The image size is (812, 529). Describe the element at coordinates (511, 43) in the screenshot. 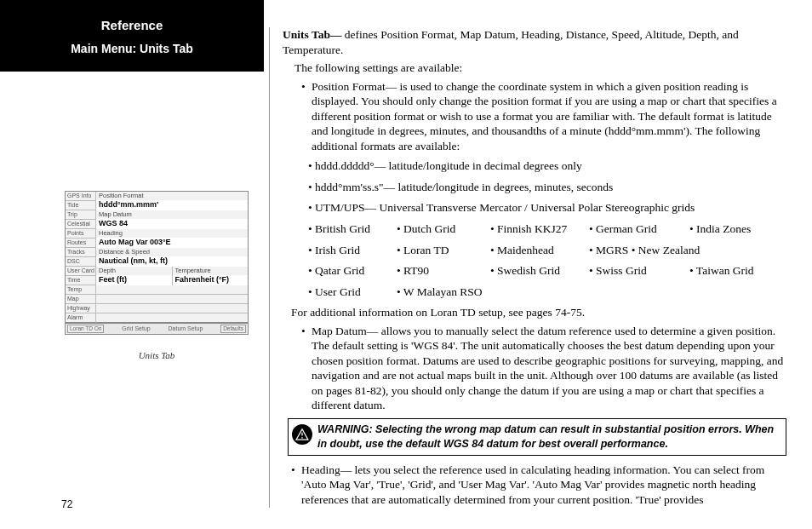

I see `intro-rest: defines Position Format, Map Datum, Head…` at that location.